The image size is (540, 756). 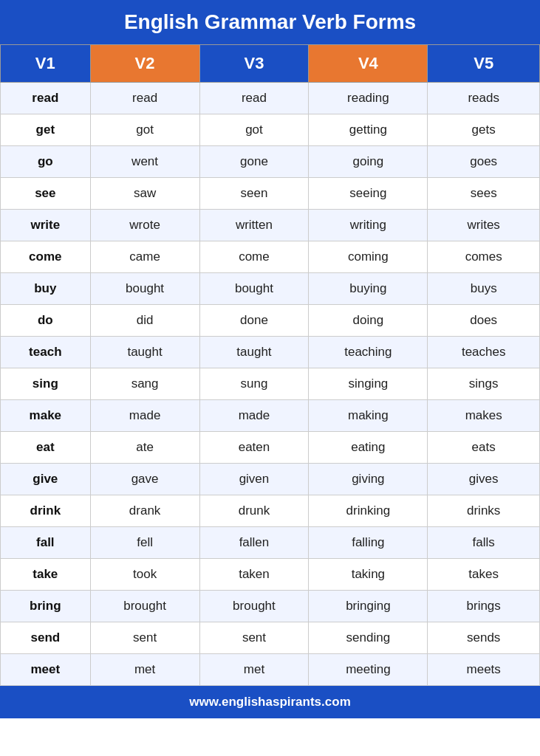 What do you see at coordinates (270, 99) in the screenshot?
I see `table-row: readreadreadreadingreads` at bounding box center [270, 99].